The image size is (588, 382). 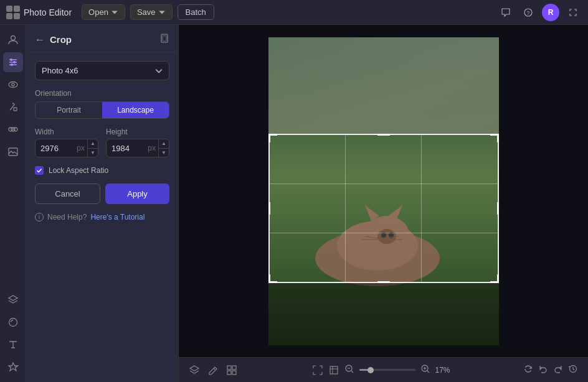 I want to click on crop-grid, so click(x=384, y=208).